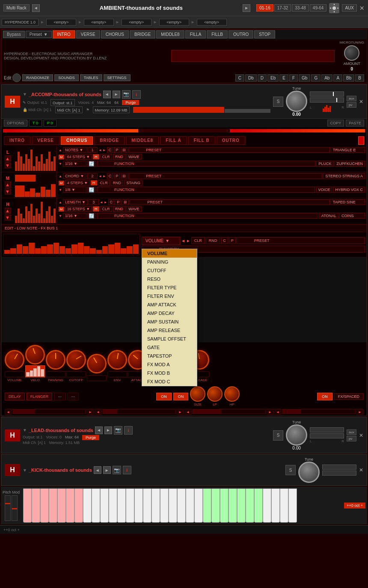 The width and height of the screenshot is (368, 588). I want to click on white-key-e4, so click(224, 506).